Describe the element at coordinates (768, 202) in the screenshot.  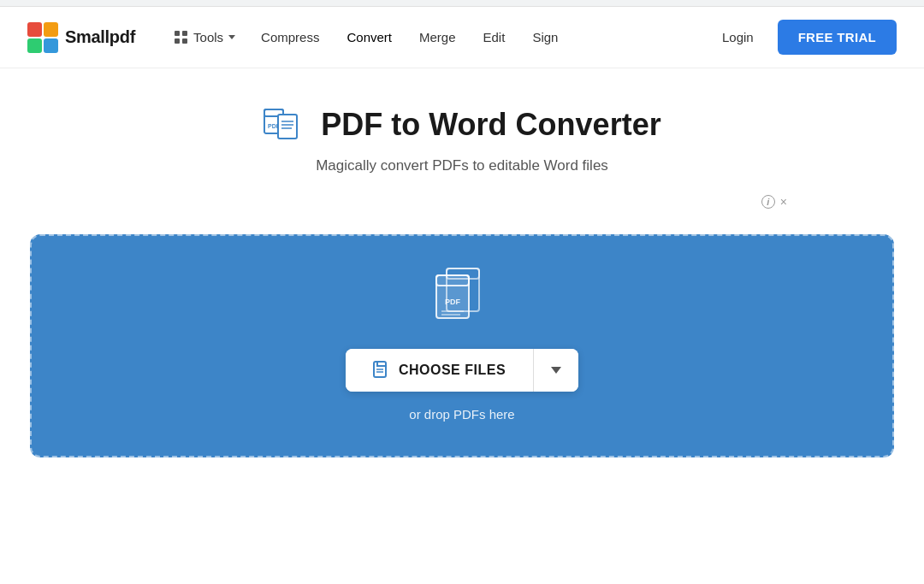
I see `ad-info-icon: i` at that location.